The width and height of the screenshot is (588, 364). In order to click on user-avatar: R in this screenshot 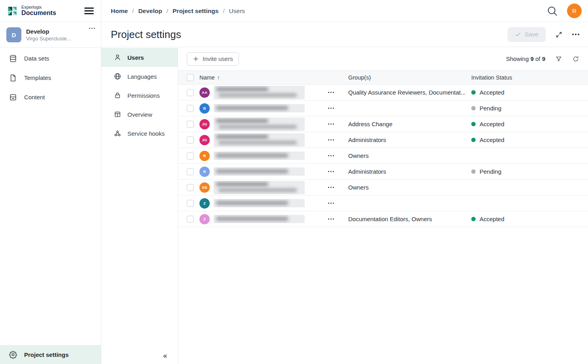, I will do `click(575, 11)`.